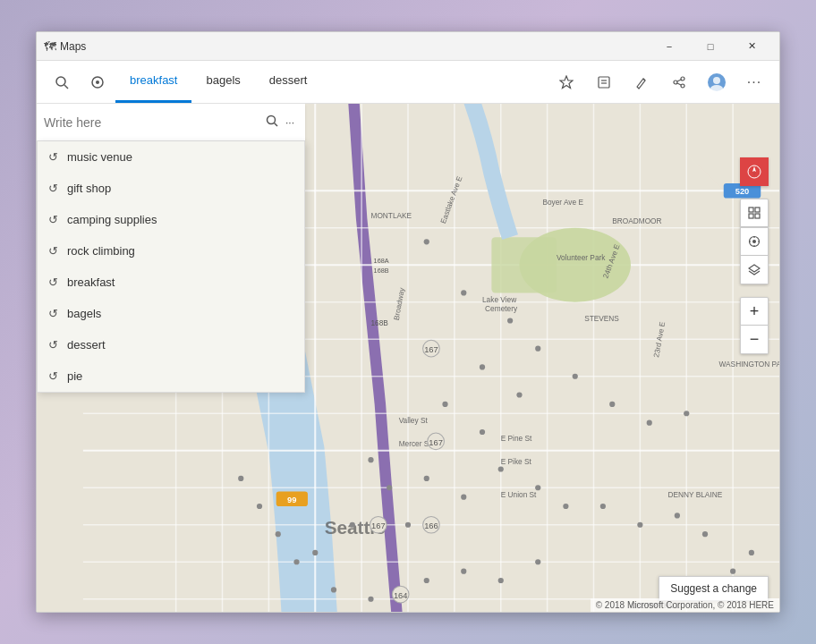 This screenshot has height=644, width=816. Describe the element at coordinates (642, 82) in the screenshot. I see `draw-button` at that location.